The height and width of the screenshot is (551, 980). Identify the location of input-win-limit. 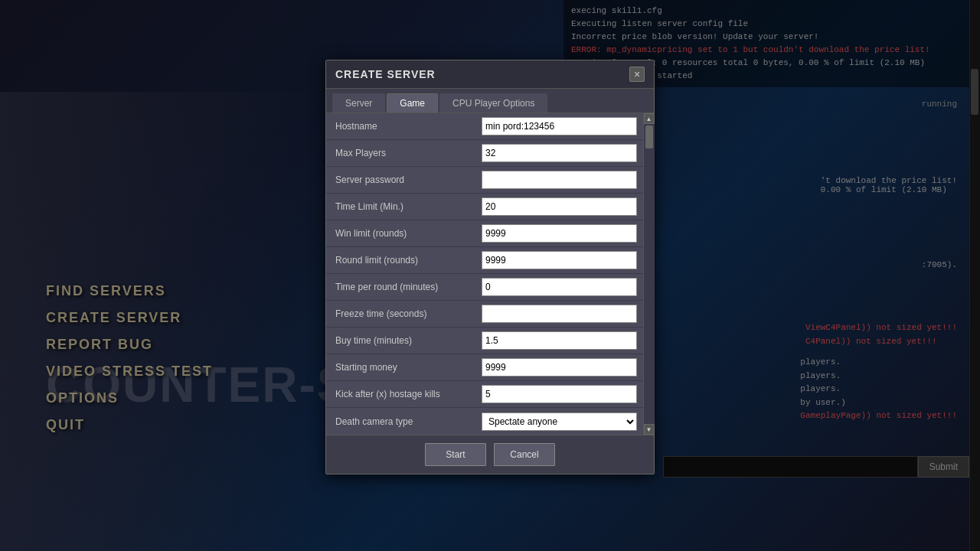
(559, 233).